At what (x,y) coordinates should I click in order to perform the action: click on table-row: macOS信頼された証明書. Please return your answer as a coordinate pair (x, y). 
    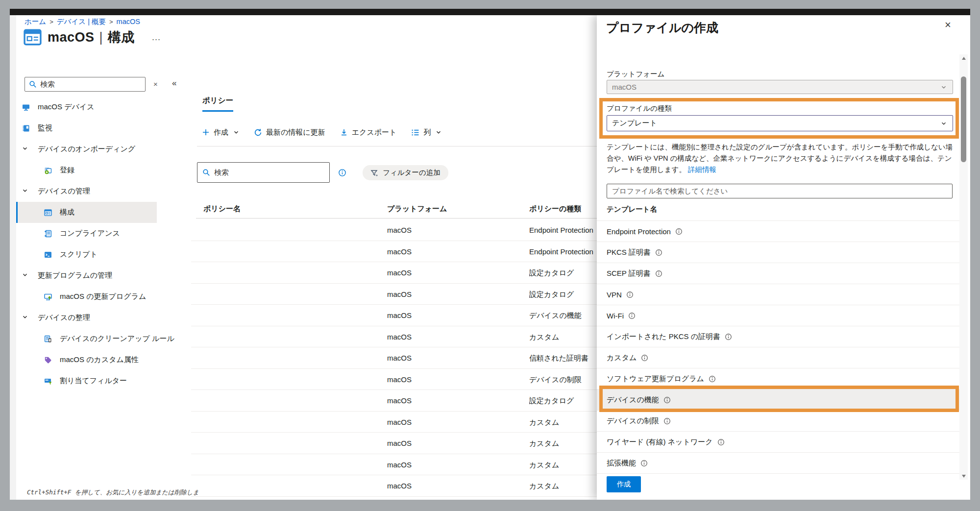
    Looking at the image, I should click on (394, 358).